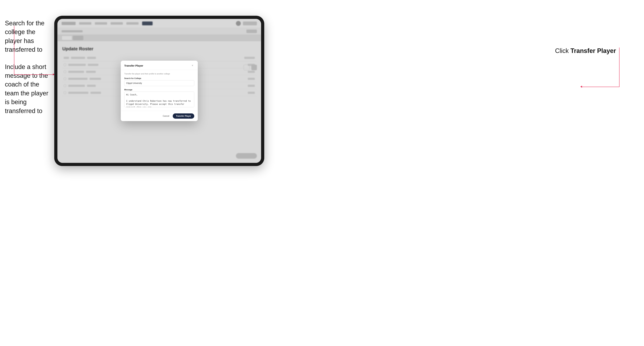  Describe the element at coordinates (159, 99) in the screenshot. I see `message-textarea: Hi Coach, I understand Chris Robertson h…` at that location.